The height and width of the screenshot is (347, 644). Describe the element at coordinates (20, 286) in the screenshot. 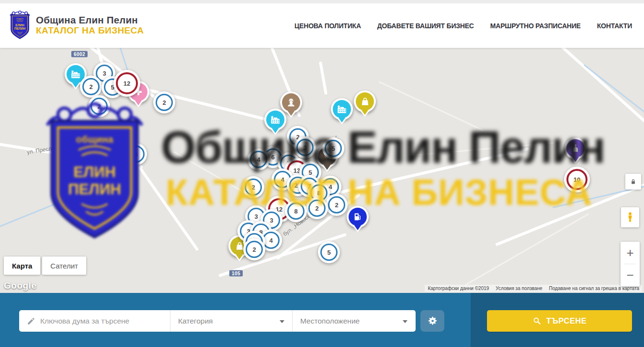

I see `google-logo: Google` at that location.